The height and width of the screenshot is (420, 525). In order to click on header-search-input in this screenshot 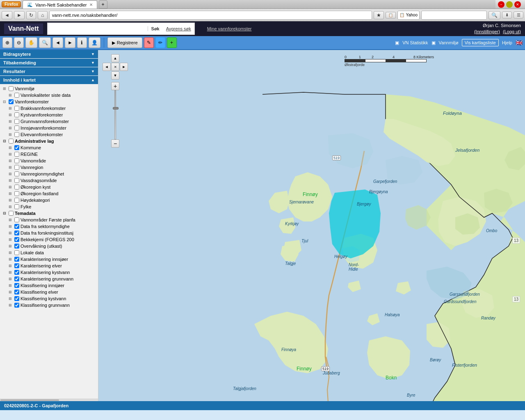, I will do `click(98, 29)`.